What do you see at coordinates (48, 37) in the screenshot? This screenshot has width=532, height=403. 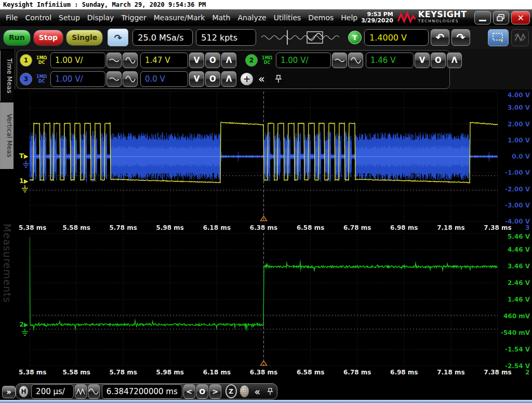 I see `stop-button: Stop` at bounding box center [48, 37].